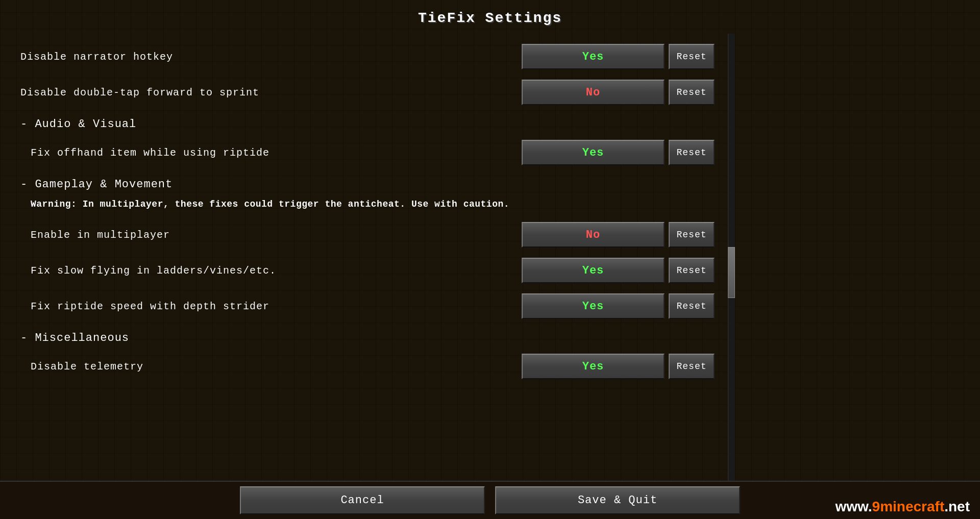 The height and width of the screenshot is (519, 980). Describe the element at coordinates (593, 366) in the screenshot. I see `telemetry-value: Yes` at that location.